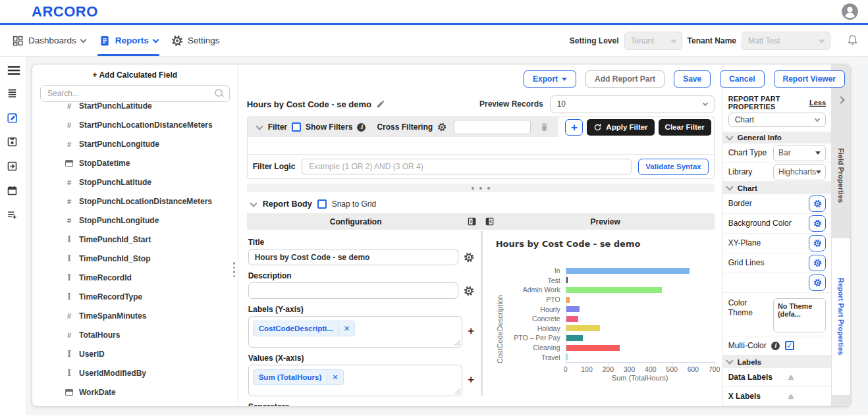  What do you see at coordinates (841, 176) in the screenshot?
I see `tab-field-properties: Field Properties` at bounding box center [841, 176].